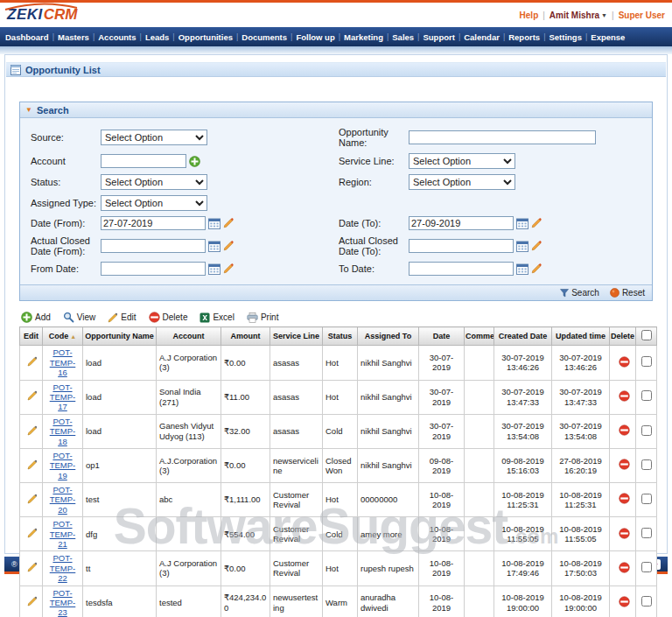 The width and height of the screenshot is (672, 617). Describe the element at coordinates (524, 37) in the screenshot. I see `nav-item-reports: Reports` at that location.